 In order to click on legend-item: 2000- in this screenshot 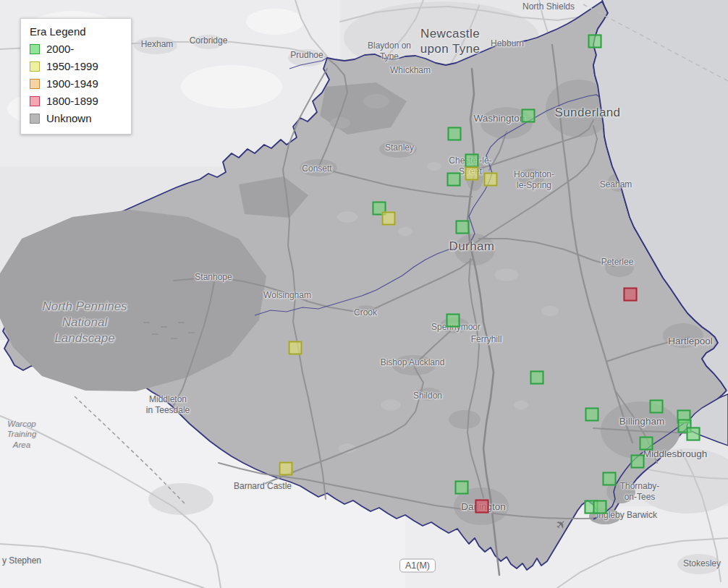, I will do `click(76, 49)`.